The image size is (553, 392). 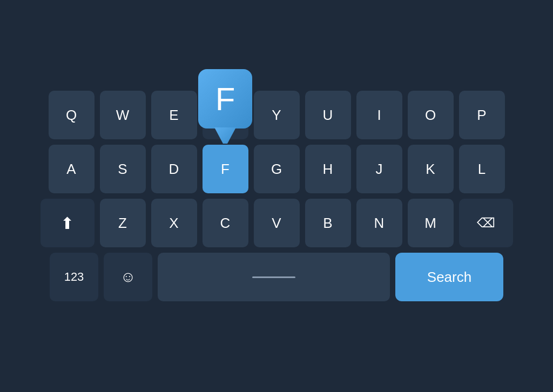 What do you see at coordinates (123, 223) in the screenshot?
I see `key-z: Z` at bounding box center [123, 223].